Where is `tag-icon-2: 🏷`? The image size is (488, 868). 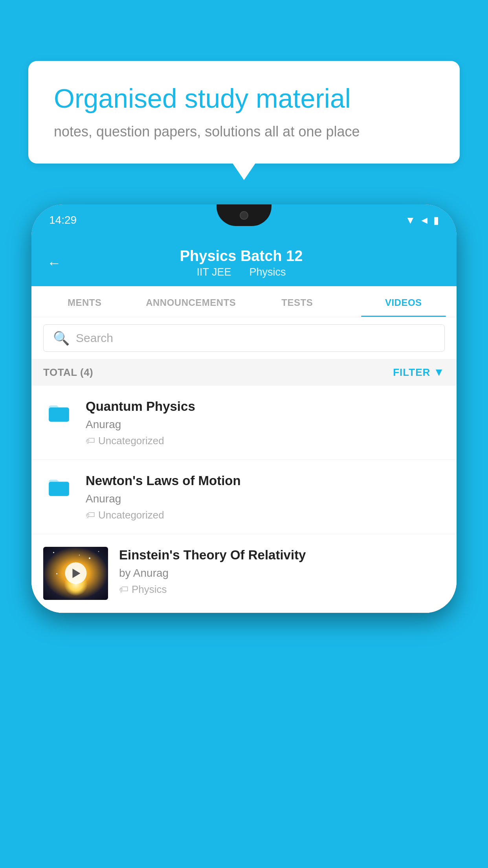 tag-icon-2: 🏷 is located at coordinates (90, 515).